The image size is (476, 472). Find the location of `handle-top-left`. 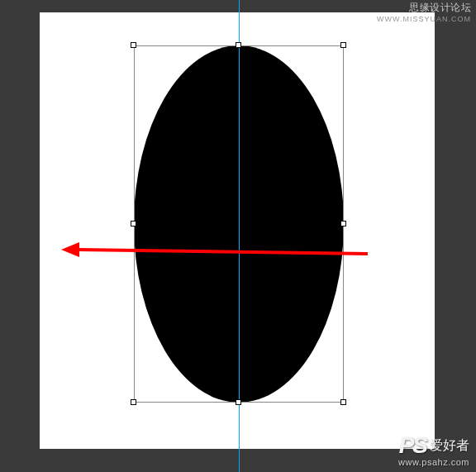

handle-top-left is located at coordinates (134, 45).